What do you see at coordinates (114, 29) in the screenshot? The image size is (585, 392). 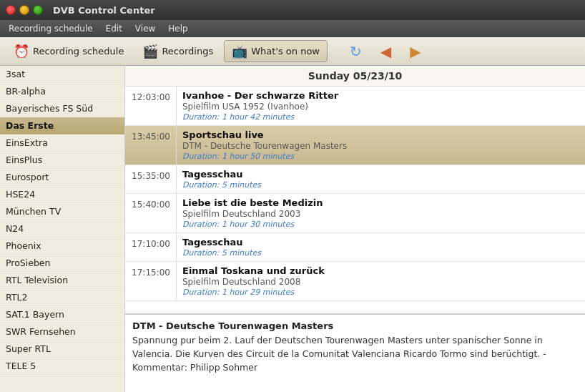 I see `menu-edit: Edit` at bounding box center [114, 29].